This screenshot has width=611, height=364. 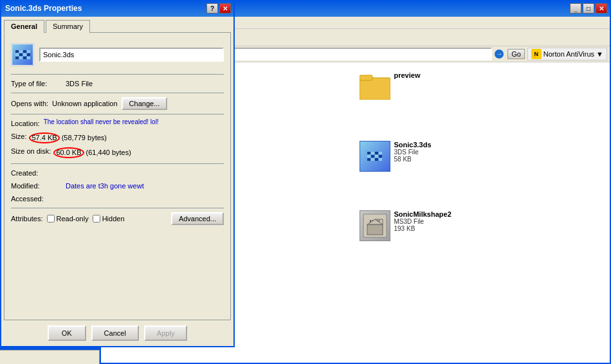 What do you see at coordinates (516, 54) in the screenshot?
I see `go-button: Go` at bounding box center [516, 54].